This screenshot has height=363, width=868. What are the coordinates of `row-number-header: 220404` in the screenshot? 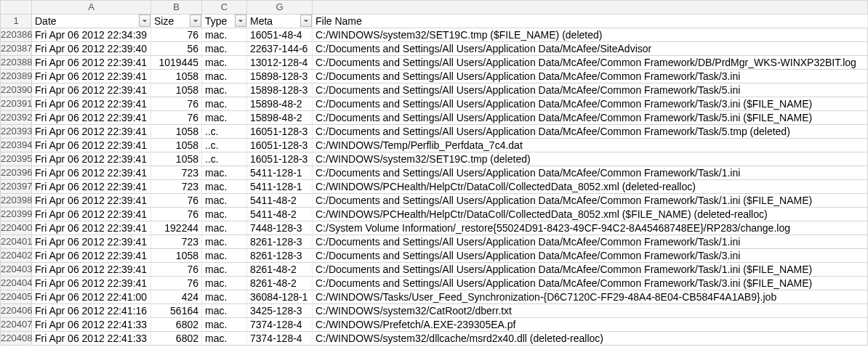 It's located at (16, 283).